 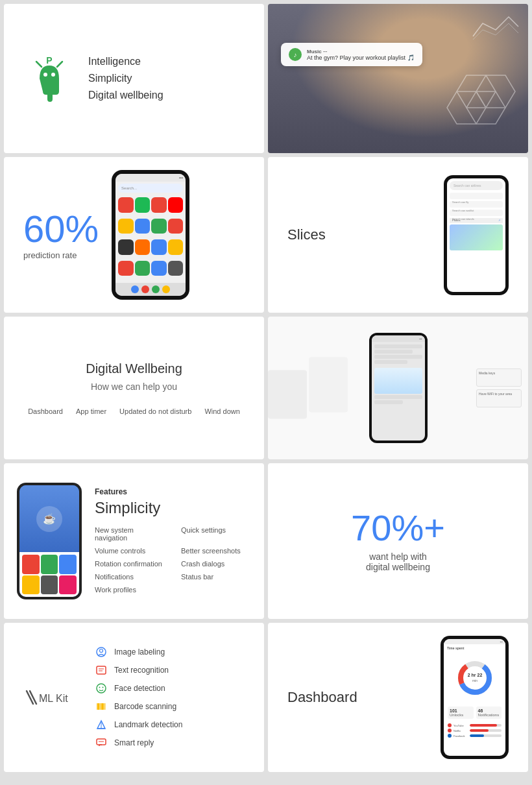 I want to click on feature-intelligence: Intelligence, so click(x=126, y=62).